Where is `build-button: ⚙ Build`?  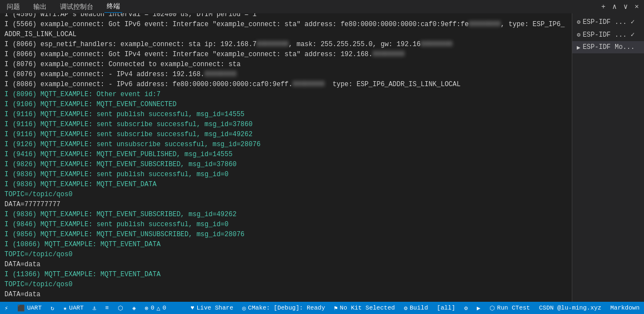 build-button: ⚙ Build is located at coordinates (416, 308).